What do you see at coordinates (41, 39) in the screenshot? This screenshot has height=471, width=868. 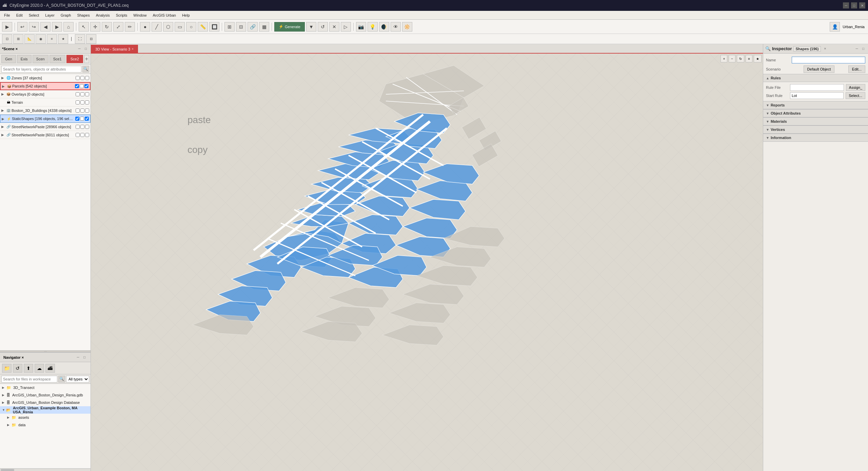 I see `view-mode: ◉` at bounding box center [41, 39].